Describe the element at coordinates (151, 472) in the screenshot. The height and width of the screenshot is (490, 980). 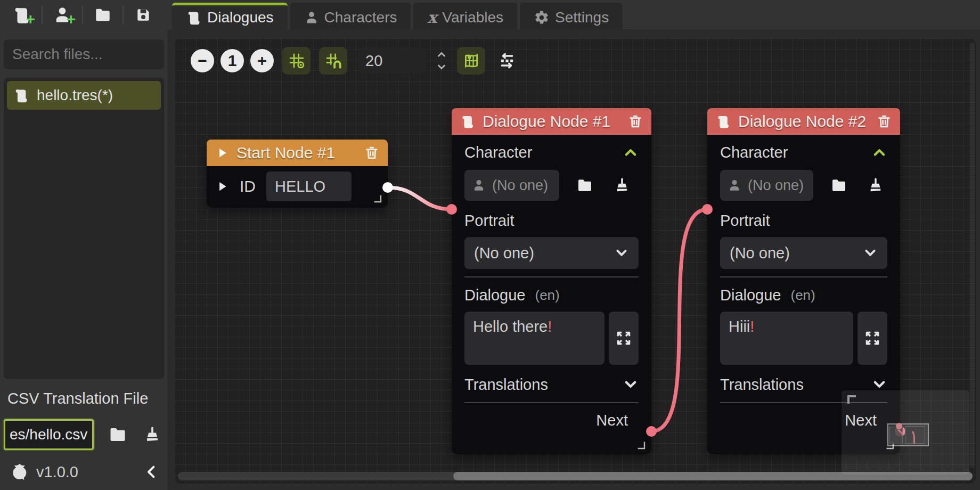
I see `collapse-sidebar-chevron-left-icon` at that location.